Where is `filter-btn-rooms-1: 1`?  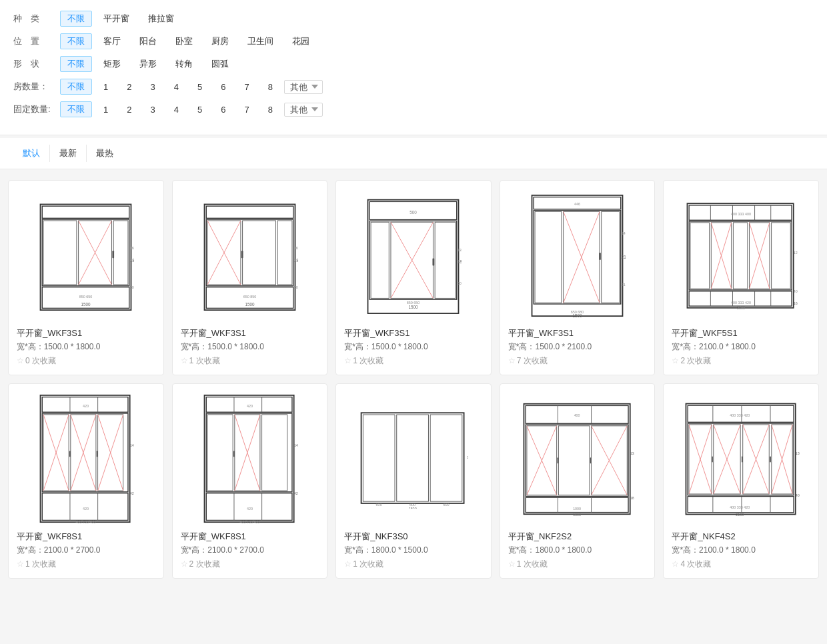 filter-btn-rooms-1: 1 is located at coordinates (105, 87).